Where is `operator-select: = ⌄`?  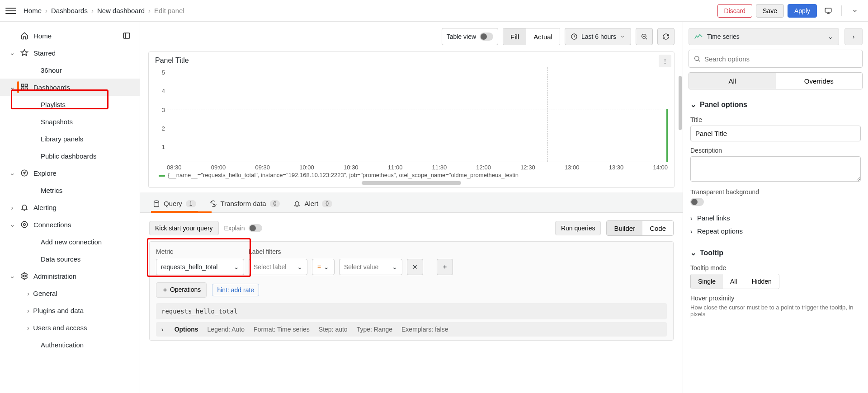
operator-select: = ⌄ is located at coordinates (323, 267).